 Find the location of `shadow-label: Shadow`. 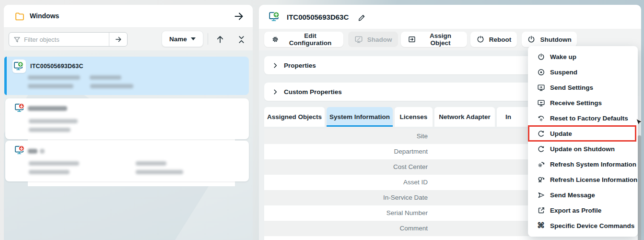

shadow-label: Shadow is located at coordinates (380, 39).